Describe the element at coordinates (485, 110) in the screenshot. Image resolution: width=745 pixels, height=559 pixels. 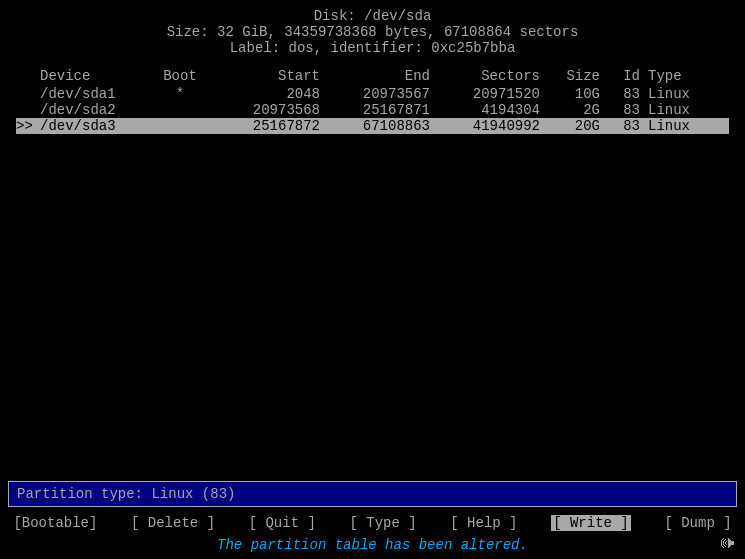
I see `row2-sectors: 4194304` at that location.